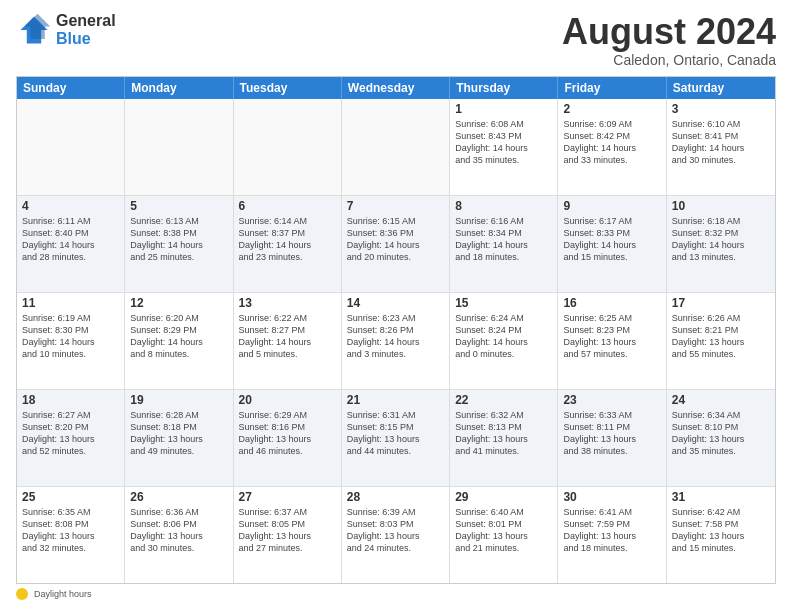 The height and width of the screenshot is (612, 792). What do you see at coordinates (71, 244) in the screenshot?
I see `calendar-cell: 4Sunrise: 6:11 AM Sunset: 8:40 PM Daylig…` at bounding box center [71, 244].